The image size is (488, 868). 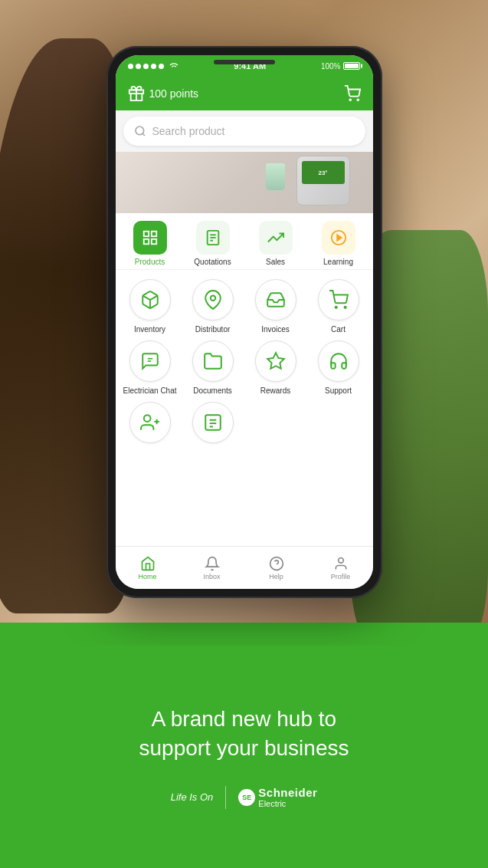 What do you see at coordinates (213, 368) in the screenshot?
I see `grid-item-documents: Documents` at bounding box center [213, 368].